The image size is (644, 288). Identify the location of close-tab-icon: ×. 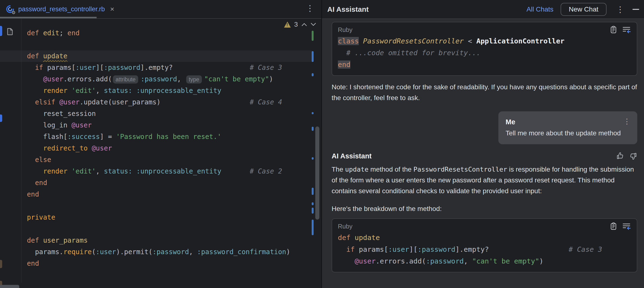
(112, 9).